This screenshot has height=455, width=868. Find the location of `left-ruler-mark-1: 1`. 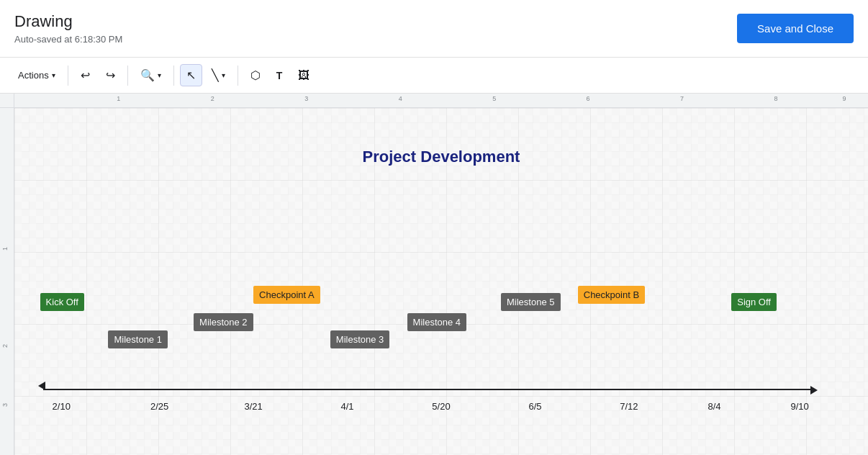

left-ruler-mark-1: 1 is located at coordinates (5, 249).